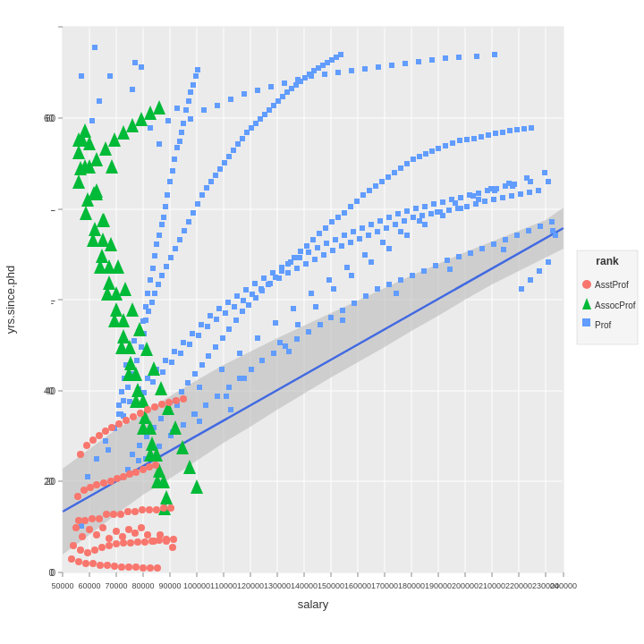 Image resolution: width=644 pixels, height=644 pixels. Describe the element at coordinates (519, 586) in the screenshot. I see `svg-text: 220000` at that location.